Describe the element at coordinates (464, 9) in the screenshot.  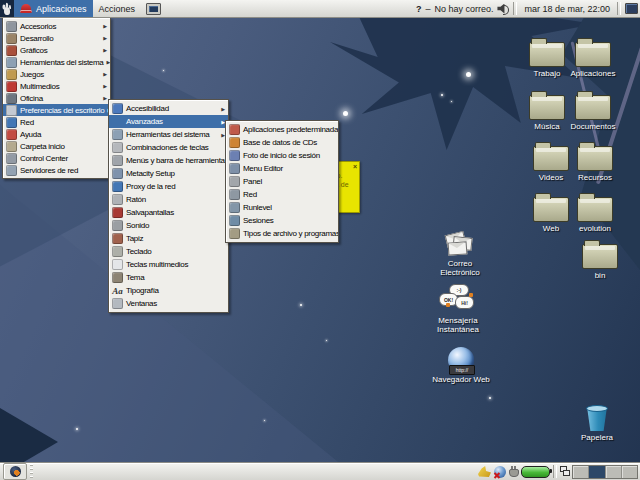
I see `mail-status-text: No hay correo.` at that location.